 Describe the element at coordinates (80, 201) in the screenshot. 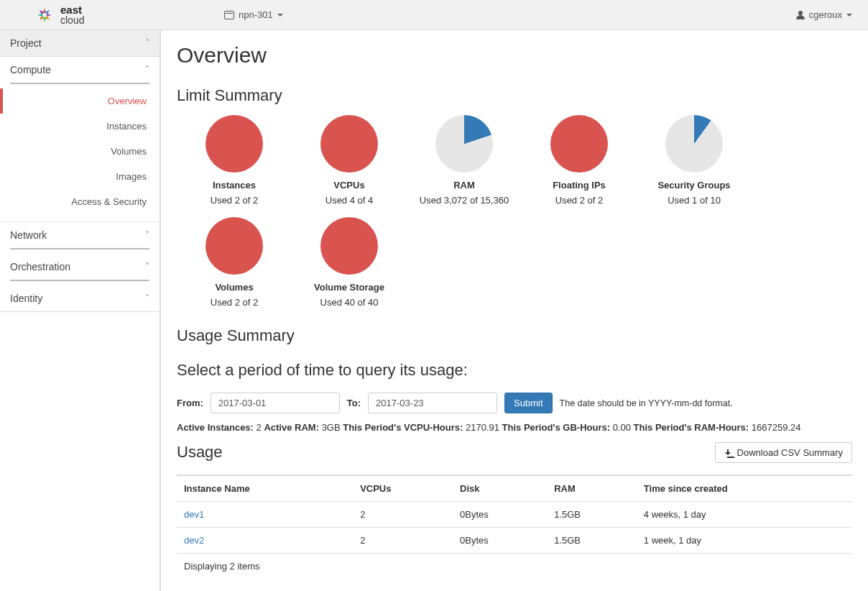

I see `sidebar-item-access-security: Access & Security` at that location.